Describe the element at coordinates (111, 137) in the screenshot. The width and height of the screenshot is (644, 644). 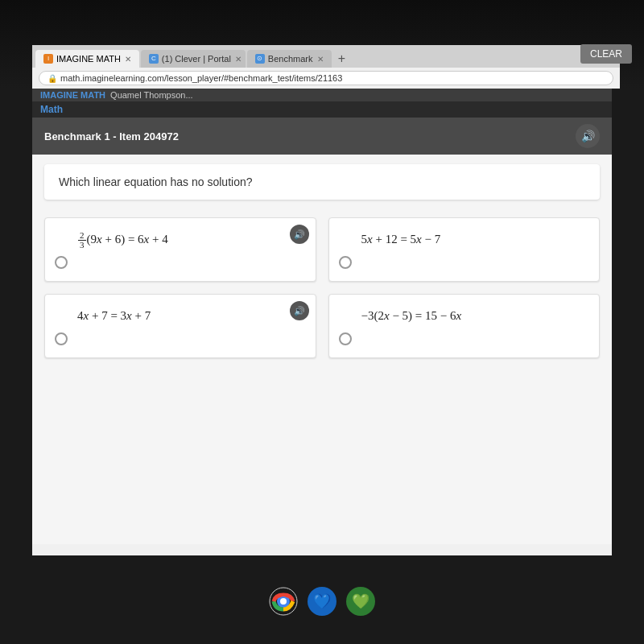
I see `benchmark-title: Benchmark 1 - Item 204972` at that location.